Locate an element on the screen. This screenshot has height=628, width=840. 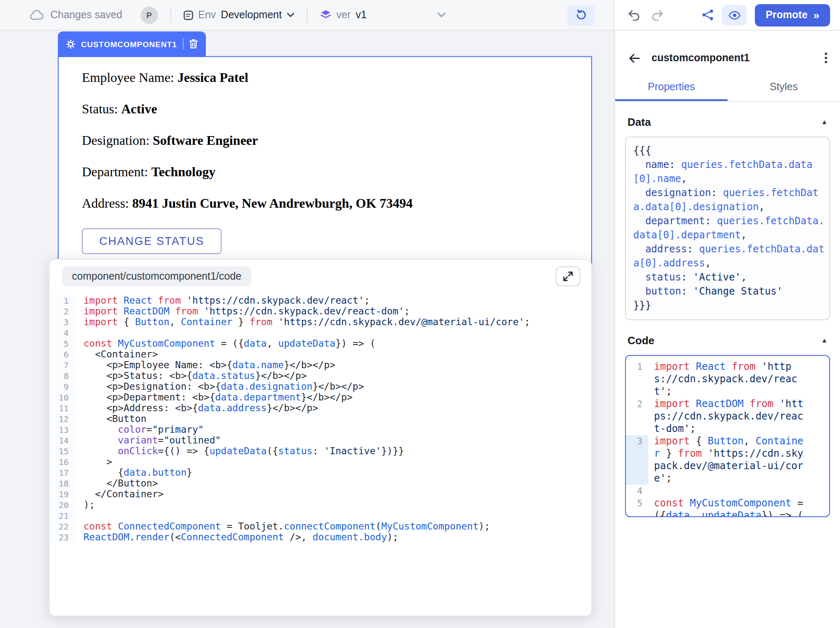
data-binding-line: a[0].address, is located at coordinates (730, 264).